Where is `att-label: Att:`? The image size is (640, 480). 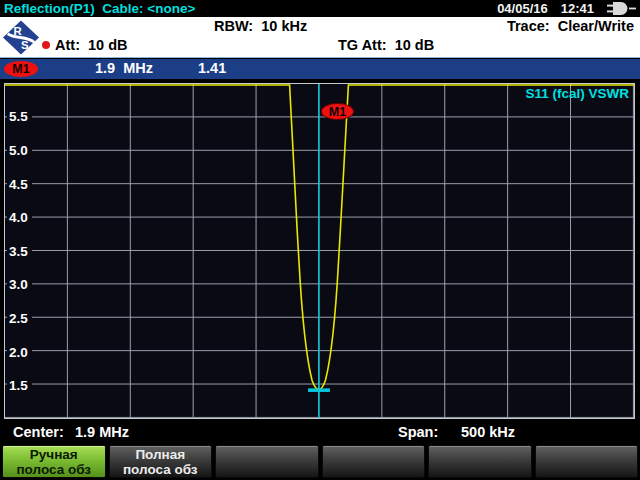 att-label: Att: is located at coordinates (68, 45).